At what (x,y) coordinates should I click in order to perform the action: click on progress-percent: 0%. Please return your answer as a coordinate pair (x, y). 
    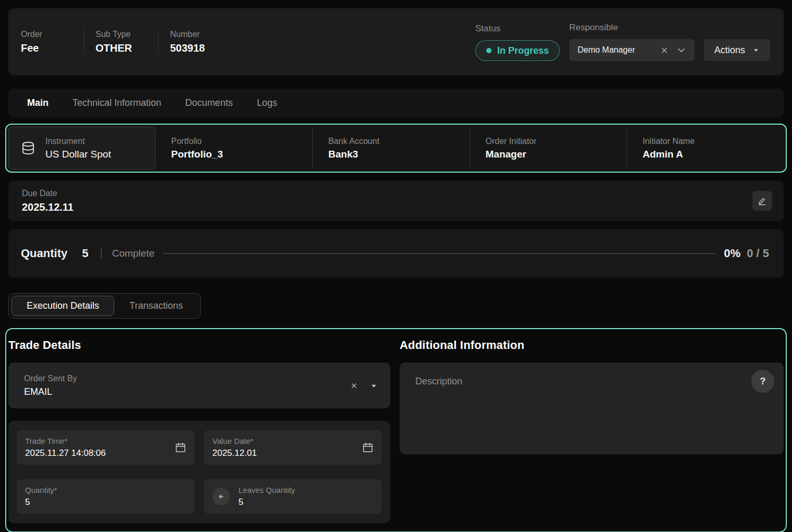
    Looking at the image, I should click on (732, 253).